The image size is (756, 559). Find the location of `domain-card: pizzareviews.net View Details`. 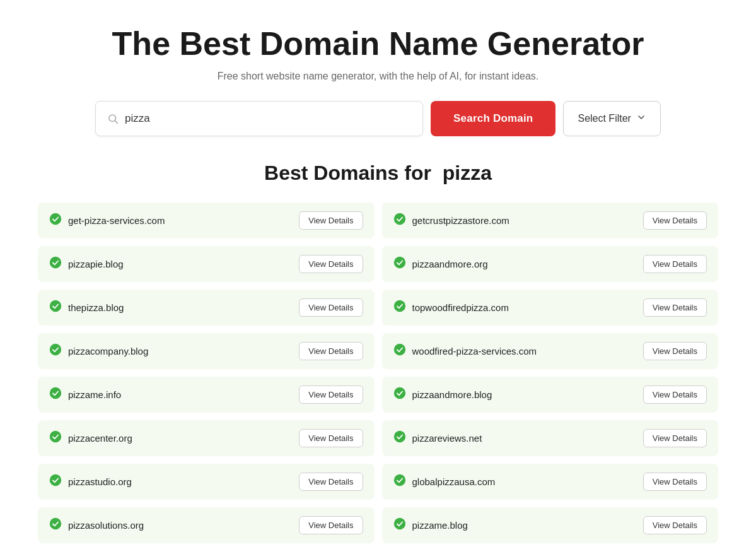

domain-card: pizzareviews.net View Details is located at coordinates (550, 438).